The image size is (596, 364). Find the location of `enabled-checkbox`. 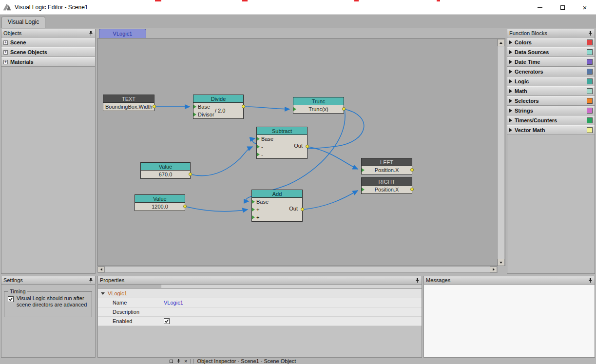

enabled-checkbox is located at coordinates (167, 321).